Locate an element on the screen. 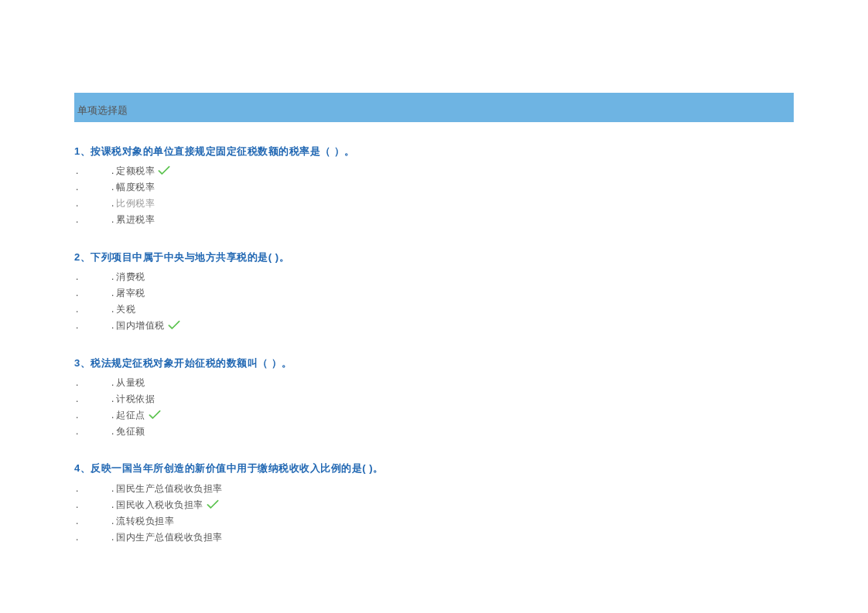 The width and height of the screenshot is (868, 613). question-number: 2 is located at coordinates (77, 257).